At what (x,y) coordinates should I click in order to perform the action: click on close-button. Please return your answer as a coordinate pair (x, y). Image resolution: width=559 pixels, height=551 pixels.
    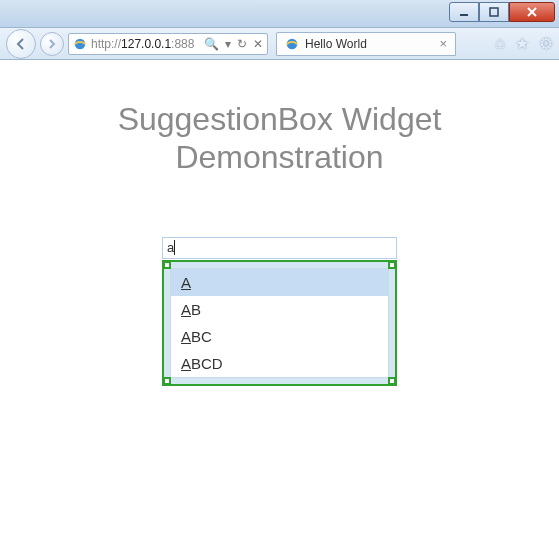
    Looking at the image, I should click on (532, 12).